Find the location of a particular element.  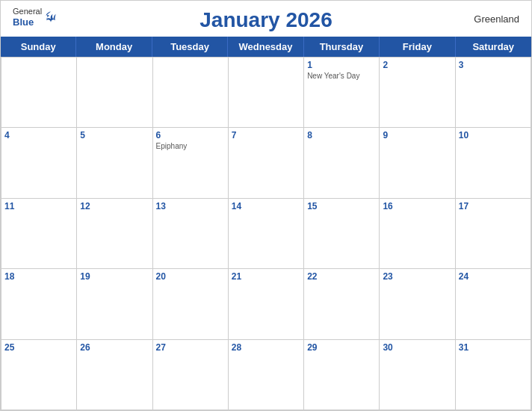

calendar-cell: 13 is located at coordinates (191, 234).